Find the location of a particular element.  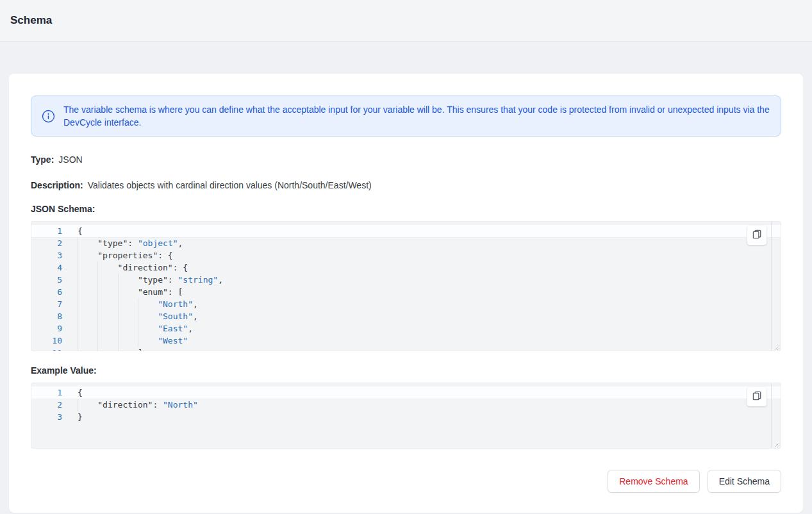

description-value: Validates objects with cardinal directio… is located at coordinates (229, 185).